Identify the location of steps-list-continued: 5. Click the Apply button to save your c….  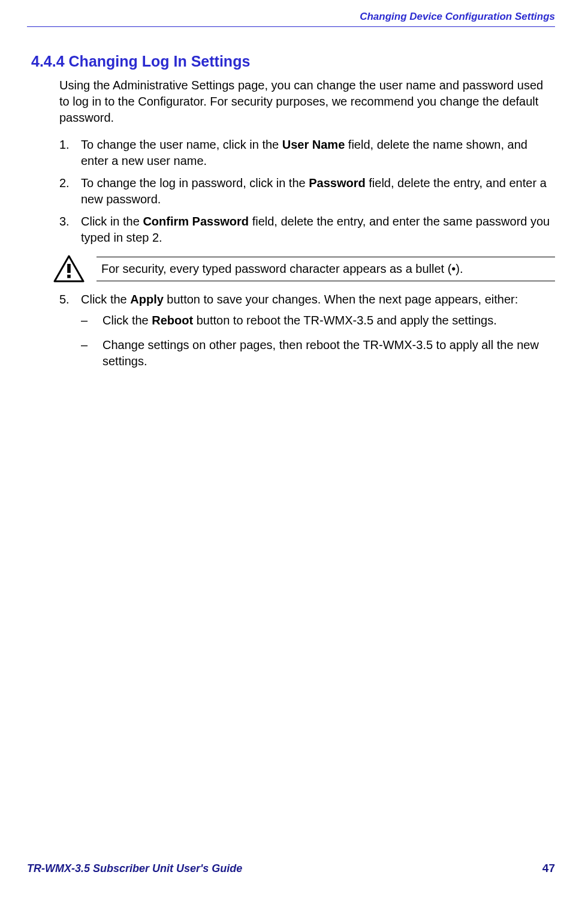
(307, 335).